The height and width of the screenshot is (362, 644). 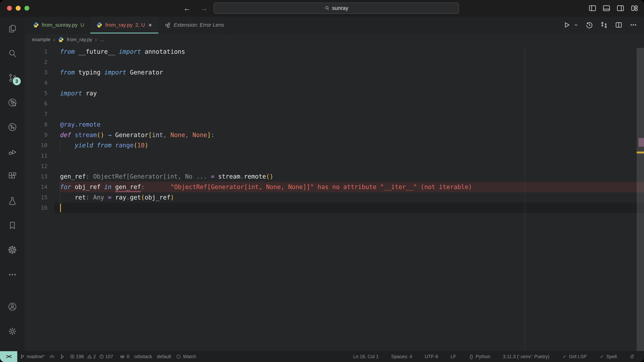 What do you see at coordinates (366, 357) in the screenshot?
I see `statusbar-cursor-position: Ln 16, Col 1` at bounding box center [366, 357].